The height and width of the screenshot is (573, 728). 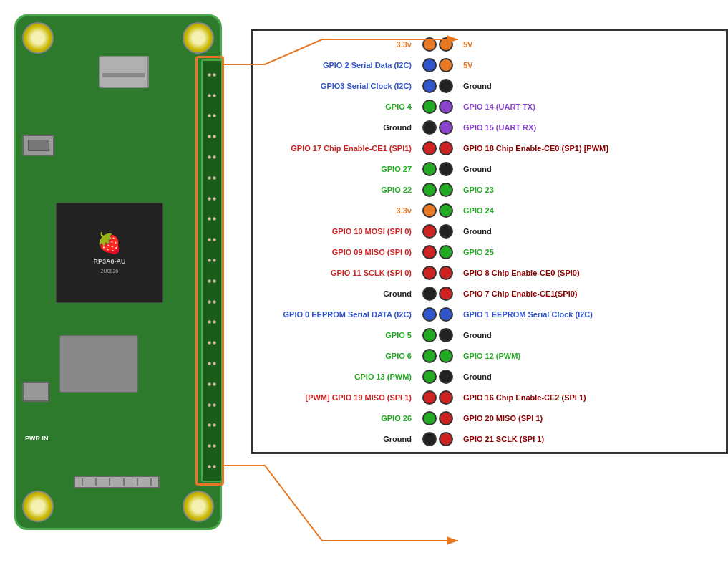 What do you see at coordinates (337, 231) in the screenshot?
I see `pin-label-left: GPIO 10 MOSI (SPI 0)` at bounding box center [337, 231].